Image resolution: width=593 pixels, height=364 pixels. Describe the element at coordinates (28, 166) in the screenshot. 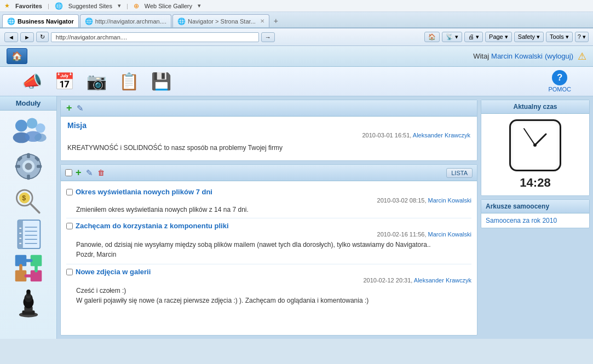

I see `sidebar-item-settings` at that location.